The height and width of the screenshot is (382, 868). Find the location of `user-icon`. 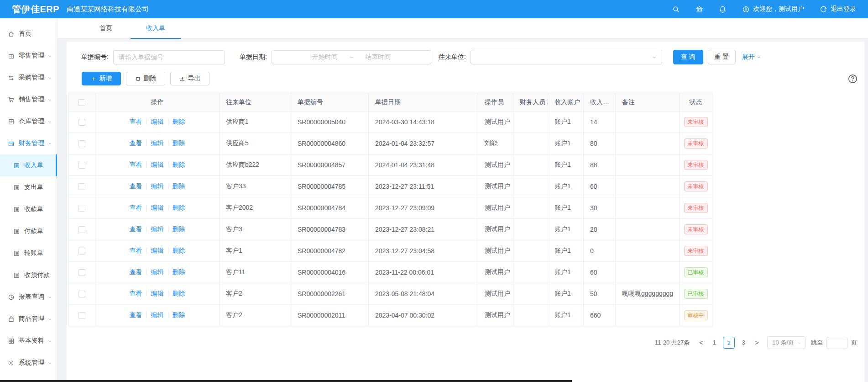

user-icon is located at coordinates (746, 9).